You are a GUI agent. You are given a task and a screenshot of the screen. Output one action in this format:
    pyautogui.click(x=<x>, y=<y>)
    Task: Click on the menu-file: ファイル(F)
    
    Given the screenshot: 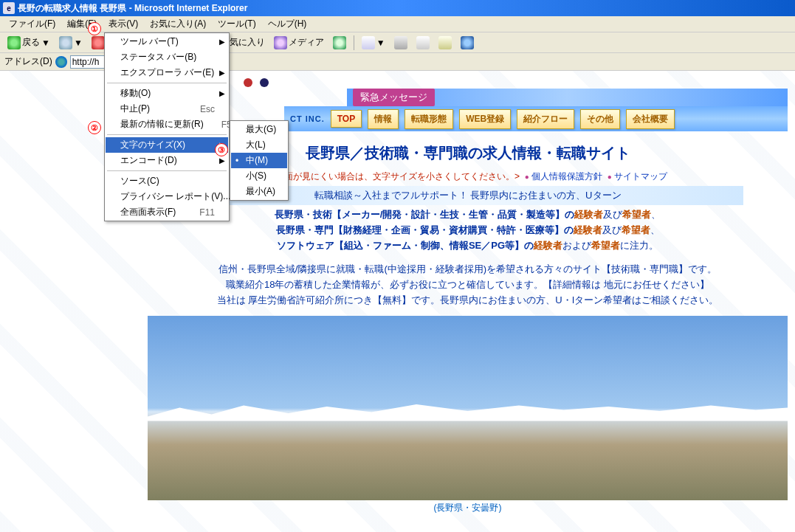 What is the action you would take?
    pyautogui.click(x=32, y=24)
    